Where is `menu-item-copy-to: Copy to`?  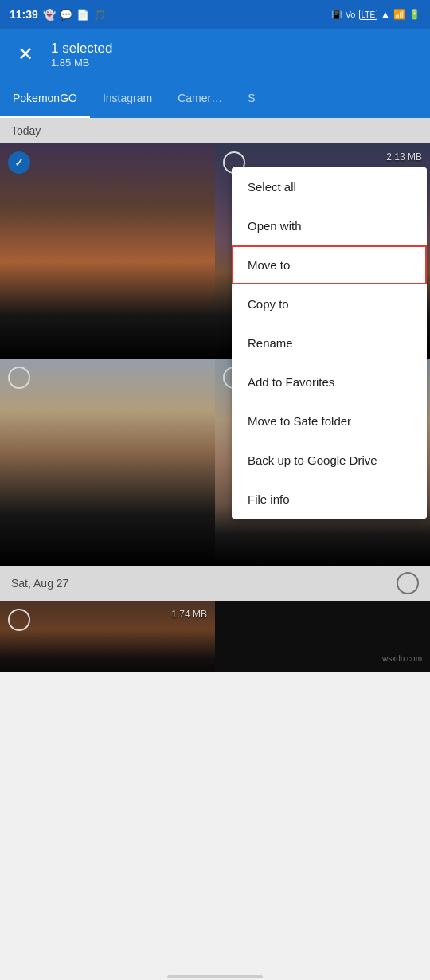 menu-item-copy-to: Copy to is located at coordinates (330, 304).